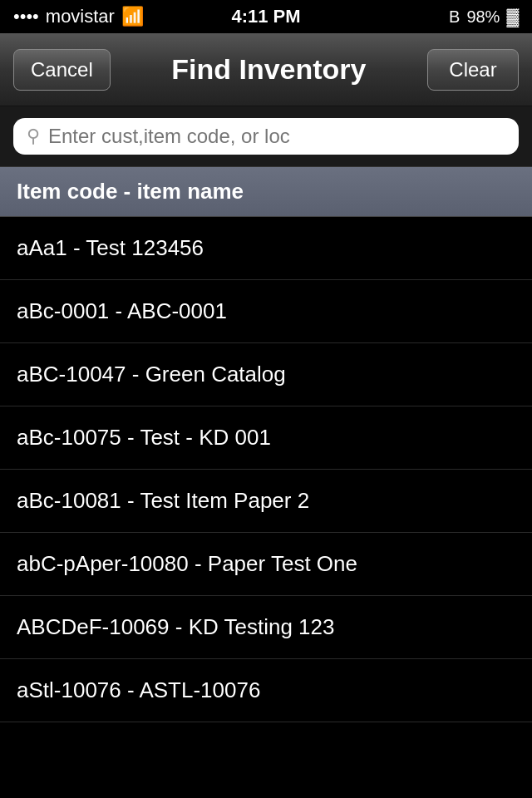 This screenshot has width=532, height=798. What do you see at coordinates (266, 70) in the screenshot?
I see `nav-bar: Cancel Find Inventory Clear` at bounding box center [266, 70].